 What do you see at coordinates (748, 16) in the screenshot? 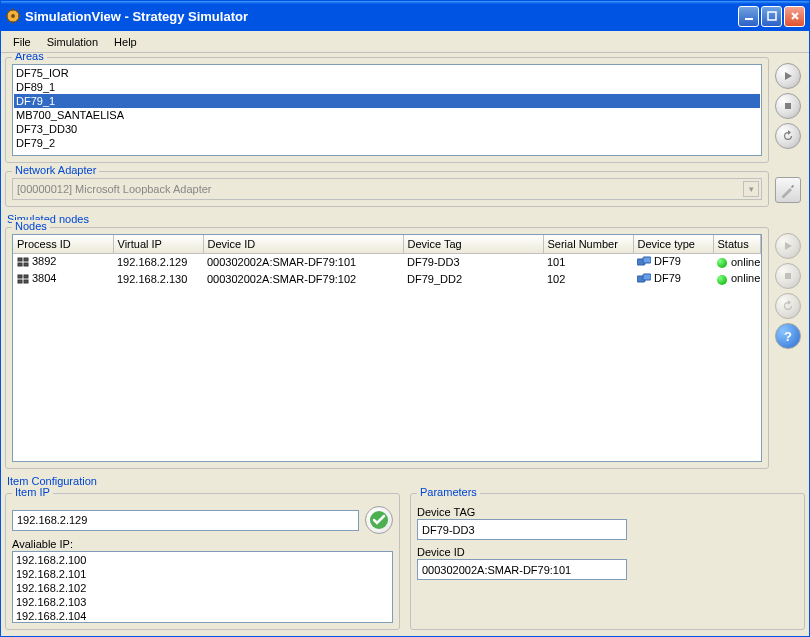
I see `minimize-button` at bounding box center [748, 16].